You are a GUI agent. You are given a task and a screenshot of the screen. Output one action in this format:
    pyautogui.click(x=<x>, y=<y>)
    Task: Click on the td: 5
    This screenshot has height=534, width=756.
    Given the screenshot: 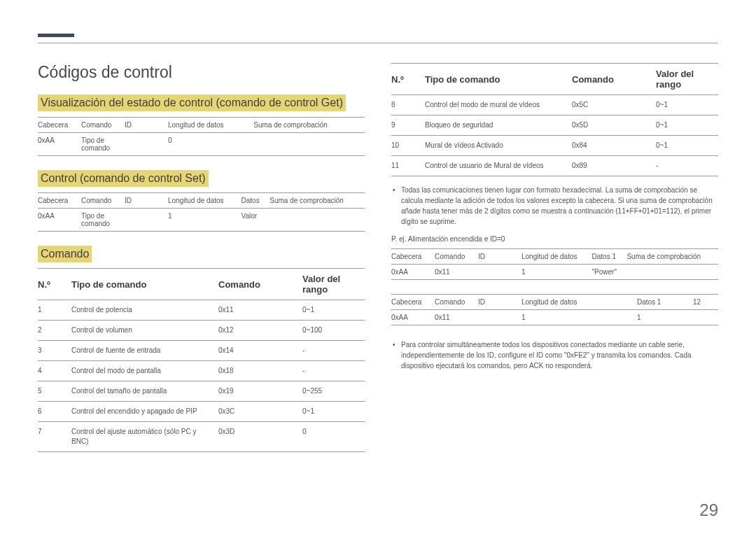 What is the action you would take?
    pyautogui.click(x=55, y=392)
    